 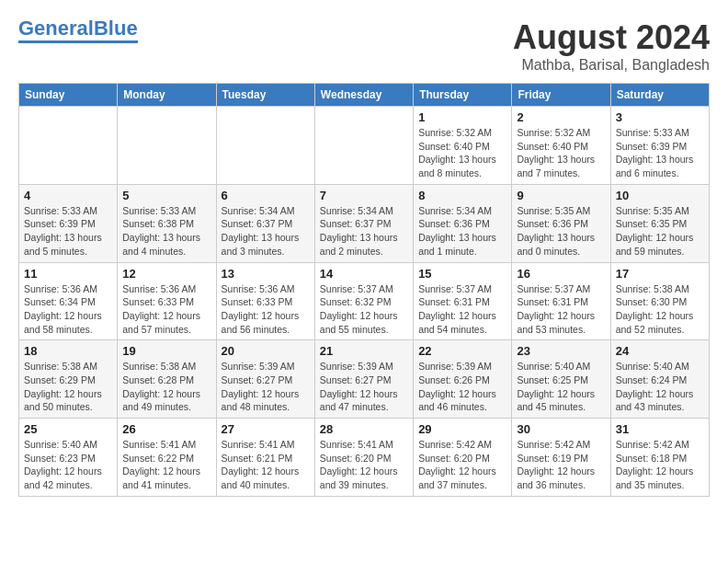 What do you see at coordinates (561, 351) in the screenshot?
I see `day-number: 23` at bounding box center [561, 351].